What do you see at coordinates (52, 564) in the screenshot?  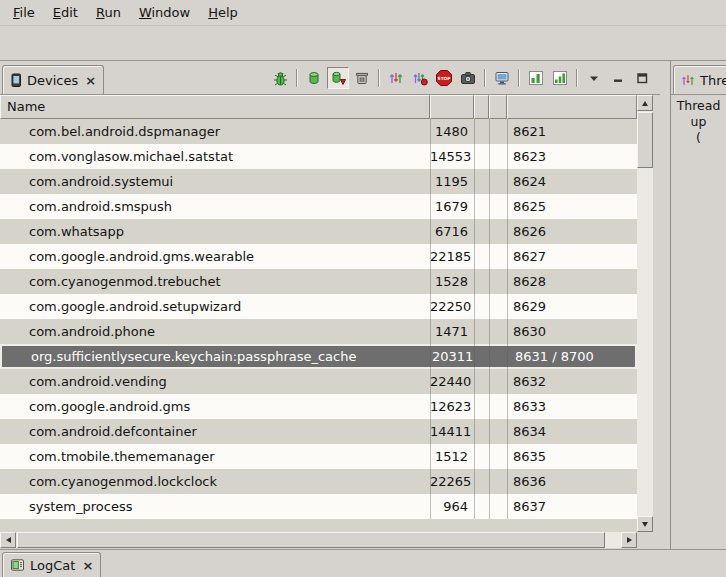 I see `tab-logcat: LogCat ×` at bounding box center [52, 564].